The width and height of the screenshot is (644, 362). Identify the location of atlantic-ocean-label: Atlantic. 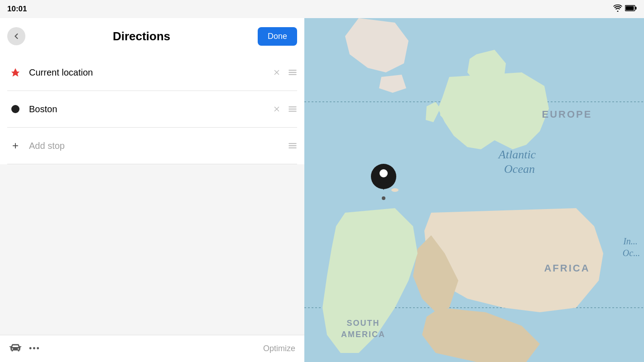
(517, 155).